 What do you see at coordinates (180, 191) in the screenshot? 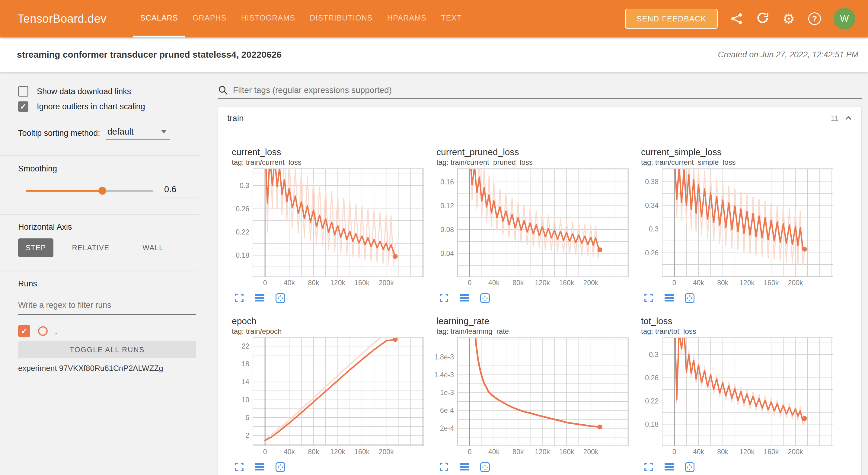
I see `smoothing-value-input: 0.6` at bounding box center [180, 191].